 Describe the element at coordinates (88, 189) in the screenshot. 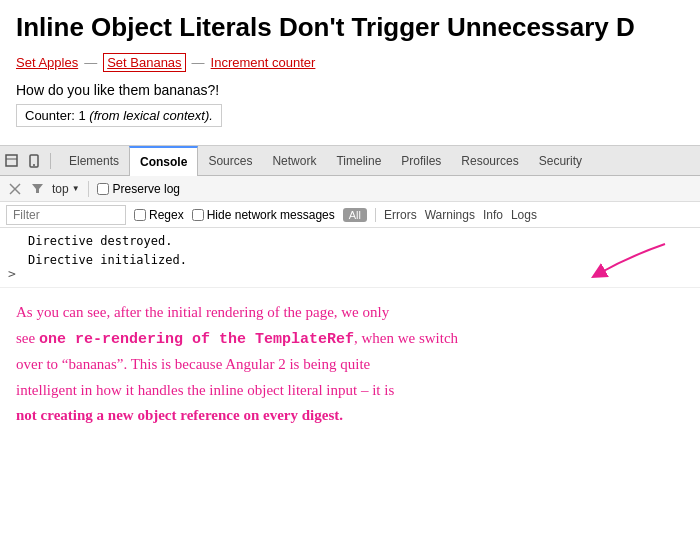

I see `toolbar-separator` at that location.